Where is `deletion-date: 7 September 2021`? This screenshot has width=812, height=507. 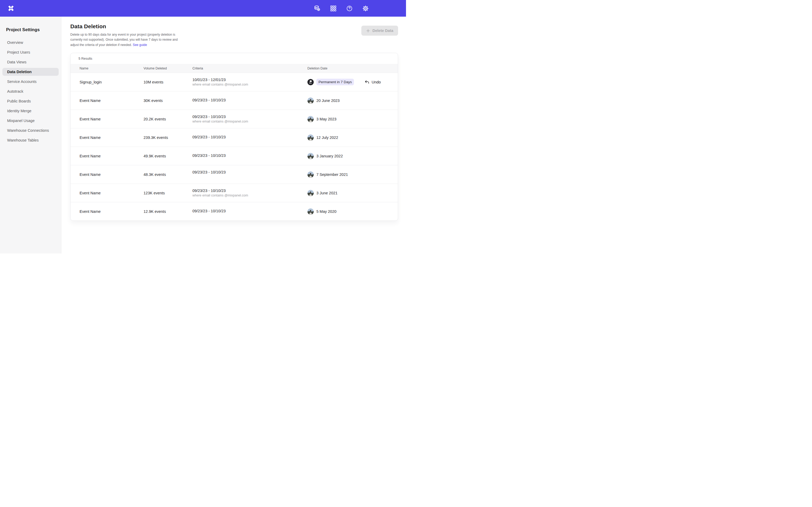
deletion-date: 7 September 2021 is located at coordinates (332, 174).